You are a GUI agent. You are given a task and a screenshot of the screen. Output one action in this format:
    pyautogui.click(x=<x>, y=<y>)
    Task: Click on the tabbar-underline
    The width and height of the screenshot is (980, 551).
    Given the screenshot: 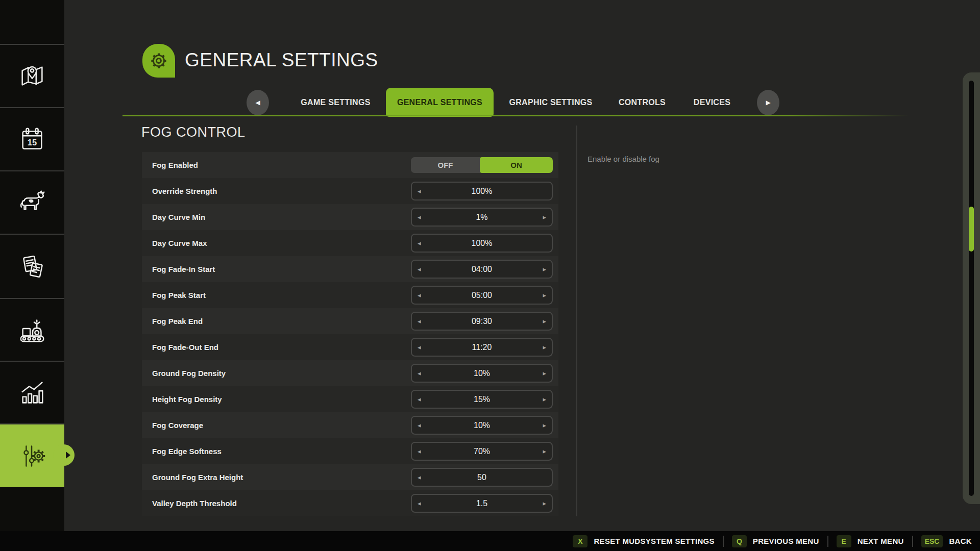 What is the action you would take?
    pyautogui.click(x=516, y=116)
    